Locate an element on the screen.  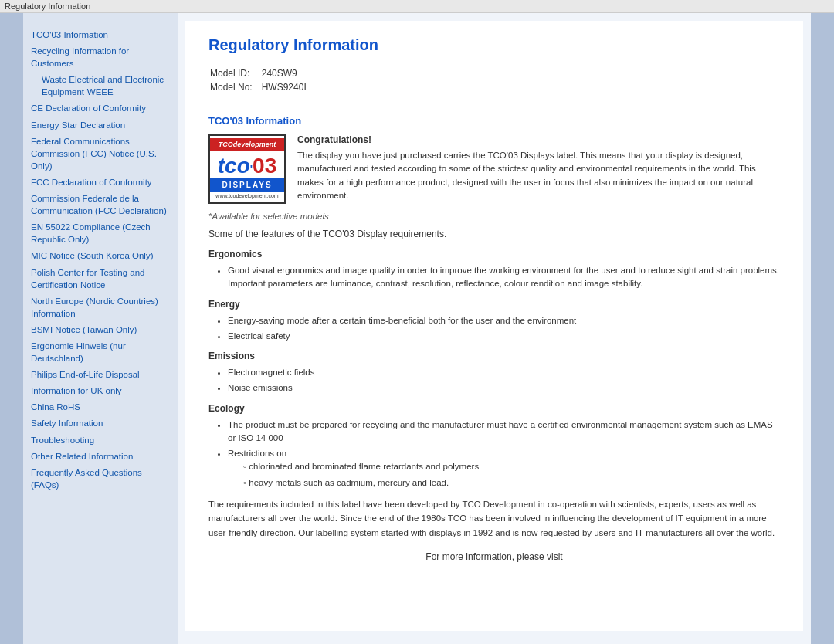
energy-item-1: Energy-saving mode after a certain time-… is located at coordinates (503, 321).